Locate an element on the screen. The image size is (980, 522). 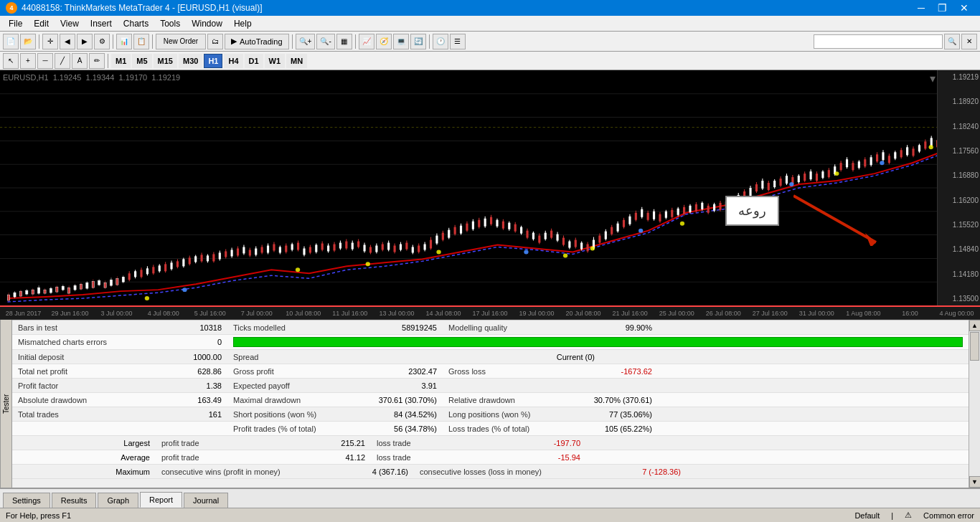
ticks-value: 58919245 is located at coordinates (407, 327).